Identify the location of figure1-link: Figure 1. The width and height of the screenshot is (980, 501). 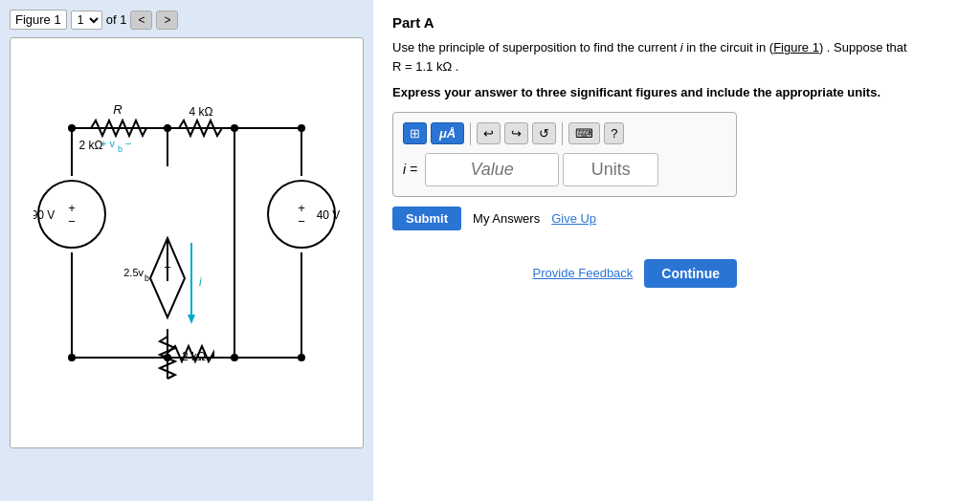
(796, 48).